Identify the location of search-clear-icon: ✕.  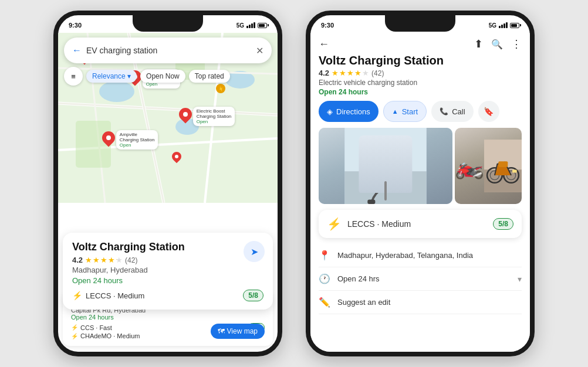
(259, 50).